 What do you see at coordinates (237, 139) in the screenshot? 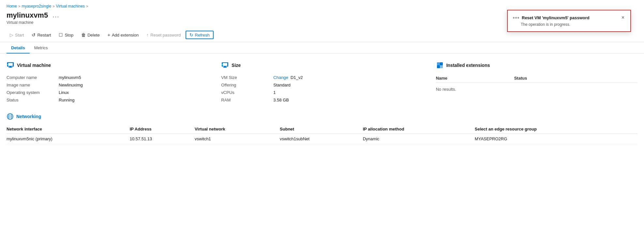
I see `net-row-1-vnet: vswitch1` at bounding box center [237, 139].